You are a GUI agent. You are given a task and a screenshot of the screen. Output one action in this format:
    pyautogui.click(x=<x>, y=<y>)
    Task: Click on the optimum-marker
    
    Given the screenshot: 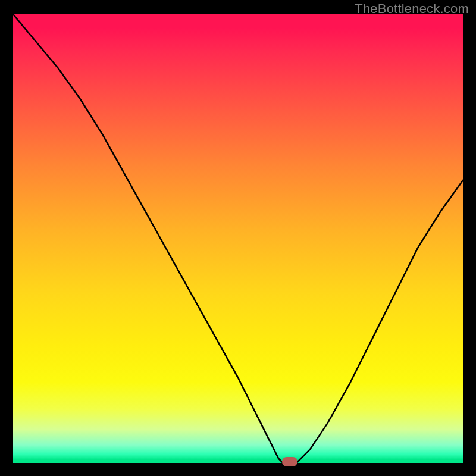 What is the action you would take?
    pyautogui.click(x=290, y=462)
    